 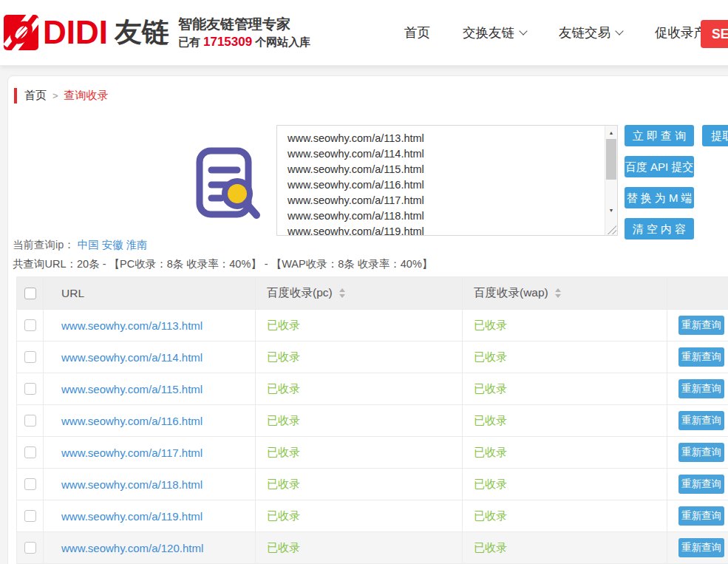 What do you see at coordinates (132, 325) in the screenshot?
I see `url-link: www.seowhy.com/a/113.html` at bounding box center [132, 325].